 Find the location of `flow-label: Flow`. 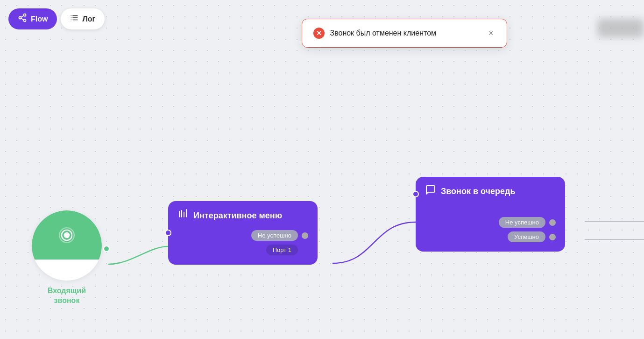

flow-label: Flow is located at coordinates (39, 19).